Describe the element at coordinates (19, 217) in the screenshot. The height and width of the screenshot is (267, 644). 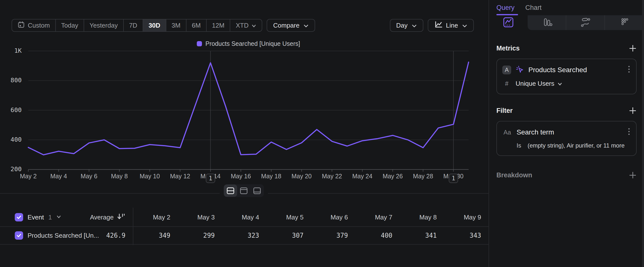
I see `select-all-checkbox` at that location.